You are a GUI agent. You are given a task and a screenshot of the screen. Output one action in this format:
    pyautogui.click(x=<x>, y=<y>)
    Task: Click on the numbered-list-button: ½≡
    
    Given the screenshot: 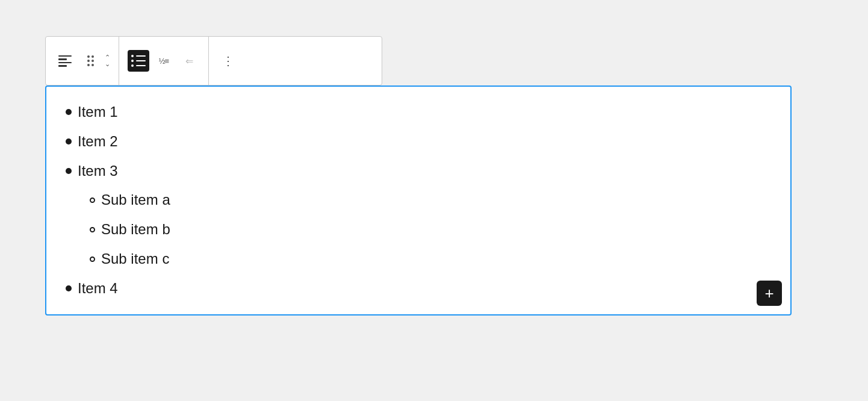 What is the action you would take?
    pyautogui.click(x=164, y=61)
    